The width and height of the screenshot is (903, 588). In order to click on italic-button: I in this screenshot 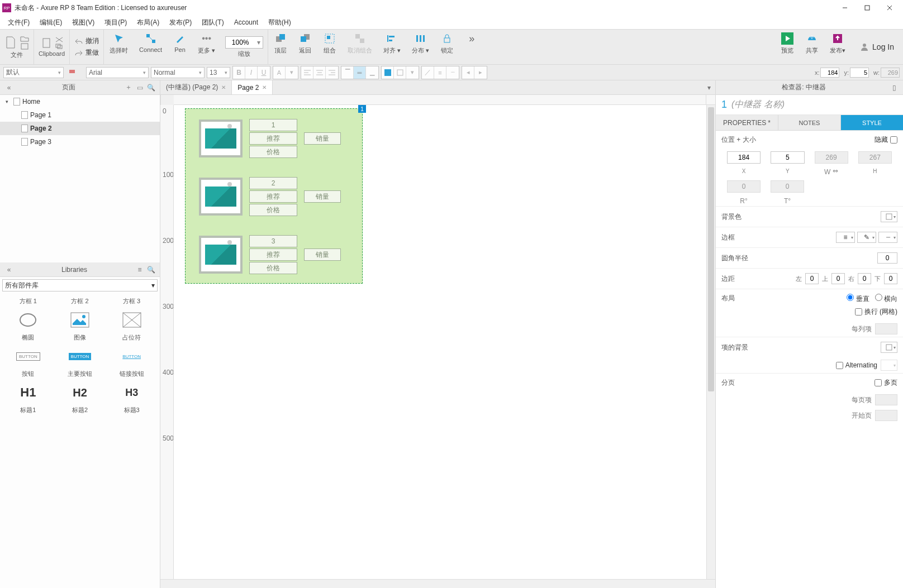, I will do `click(251, 73)`.